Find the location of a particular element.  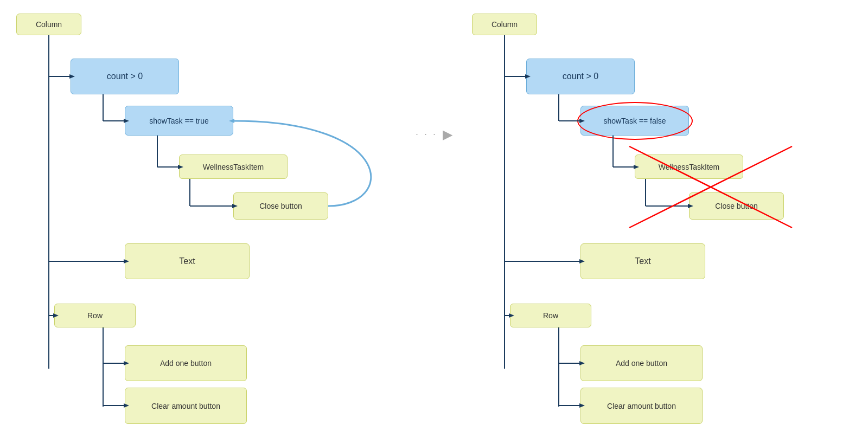

right-wellness-node: WellnessTaskItem is located at coordinates (689, 167).